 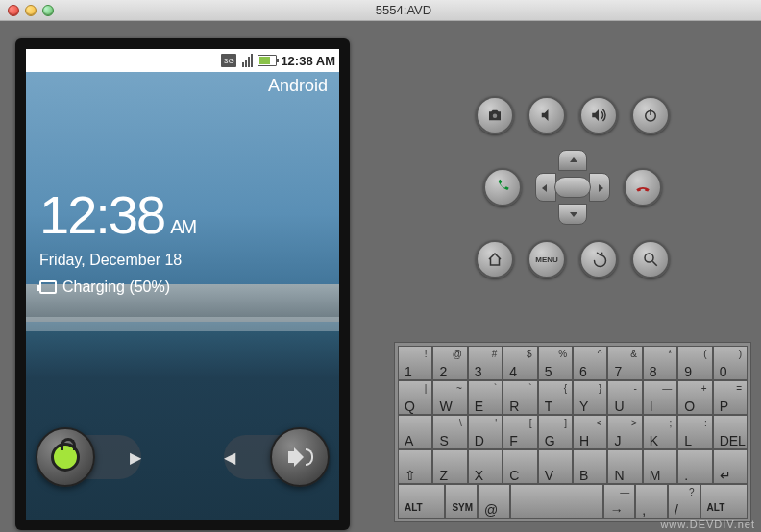 I want to click on key-C: C, so click(x=520, y=467).